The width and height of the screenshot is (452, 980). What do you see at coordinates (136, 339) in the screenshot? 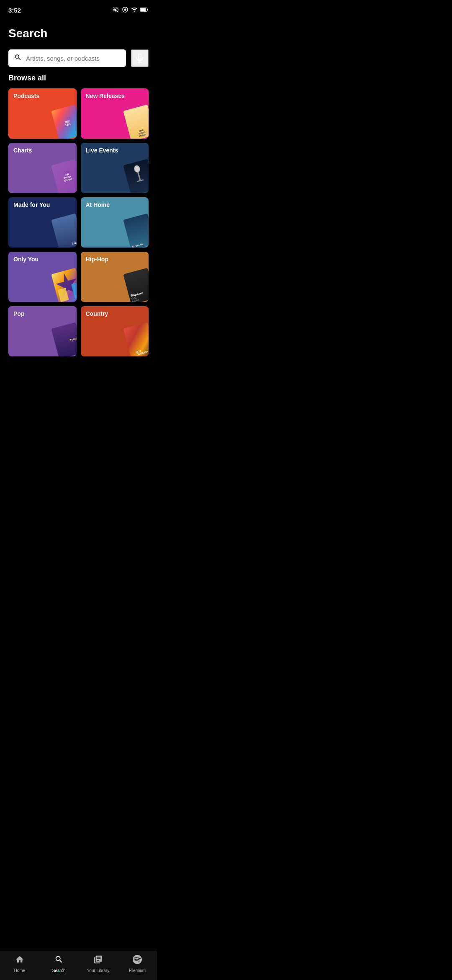
I see `country-art: HOTCOUNTRY` at bounding box center [136, 339].